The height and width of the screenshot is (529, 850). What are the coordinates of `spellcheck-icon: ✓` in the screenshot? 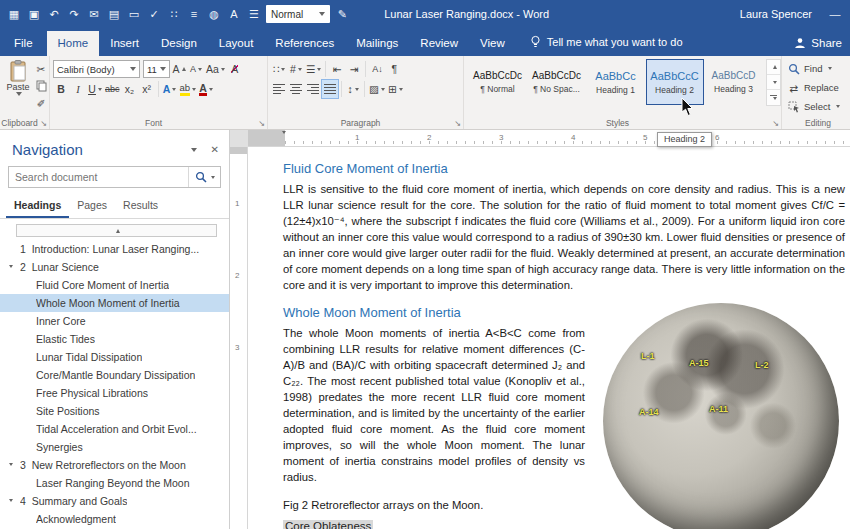 It's located at (154, 14).